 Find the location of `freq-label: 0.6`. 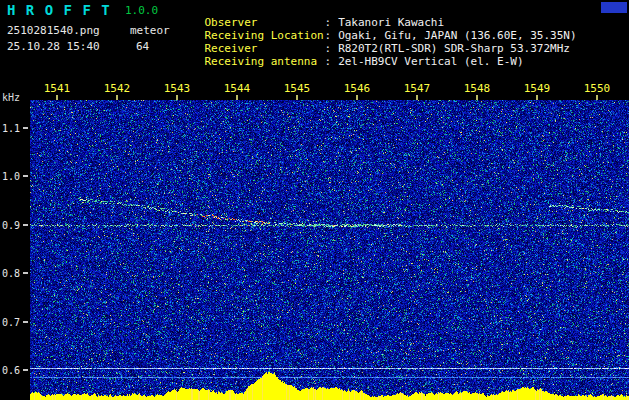

freq-label: 0.6 is located at coordinates (10, 370).